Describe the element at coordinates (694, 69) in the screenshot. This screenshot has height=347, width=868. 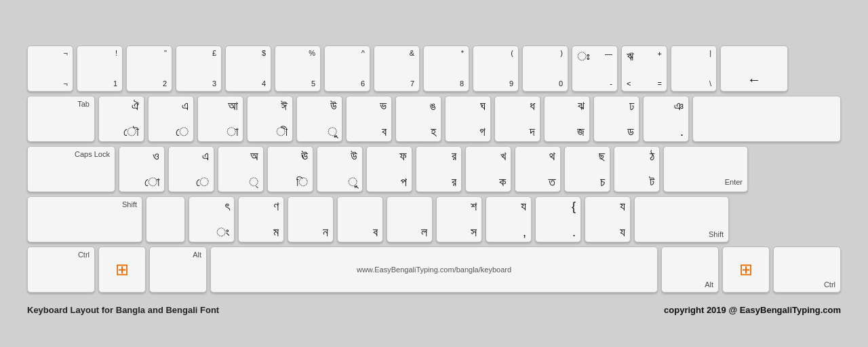
I see `key-pipe: | \` at that location.